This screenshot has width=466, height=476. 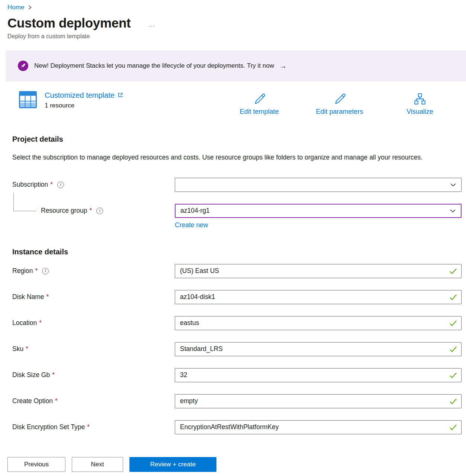 What do you see at coordinates (420, 112) in the screenshot?
I see `visualize-label: Visualize` at bounding box center [420, 112].